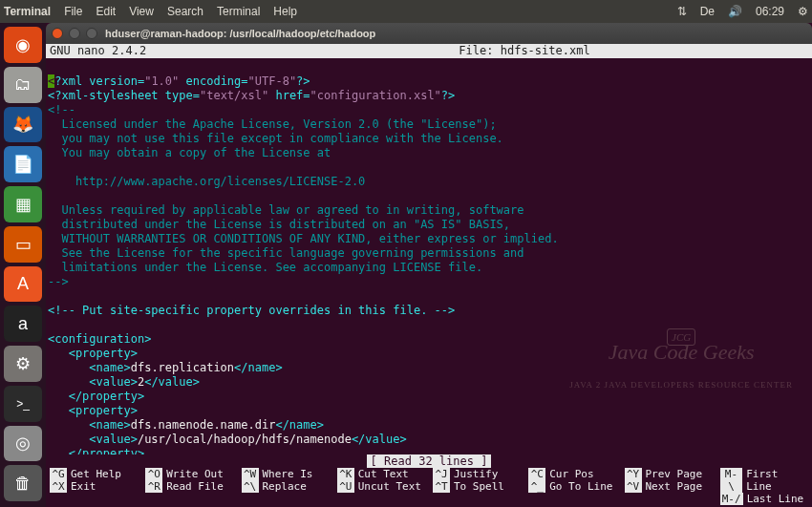  I want to click on launcher-software: A, so click(23, 285).